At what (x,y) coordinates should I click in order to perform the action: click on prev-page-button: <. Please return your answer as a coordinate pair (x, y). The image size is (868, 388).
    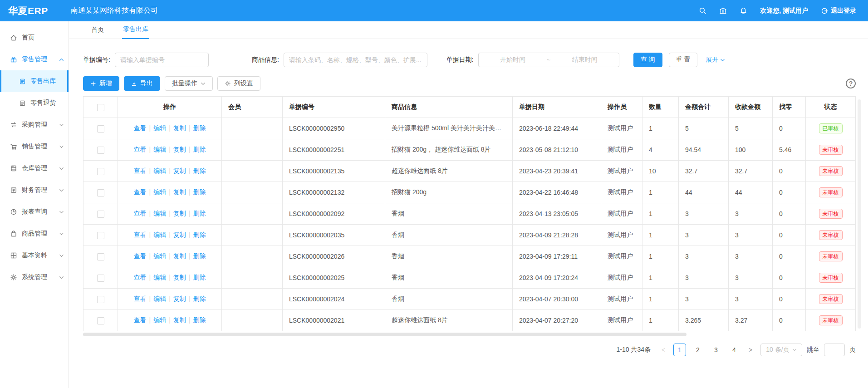
    Looking at the image, I should click on (663, 350).